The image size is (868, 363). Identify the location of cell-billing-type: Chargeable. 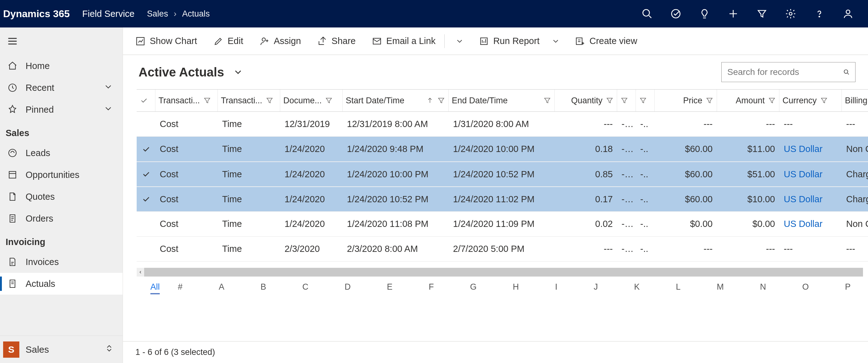
(855, 200).